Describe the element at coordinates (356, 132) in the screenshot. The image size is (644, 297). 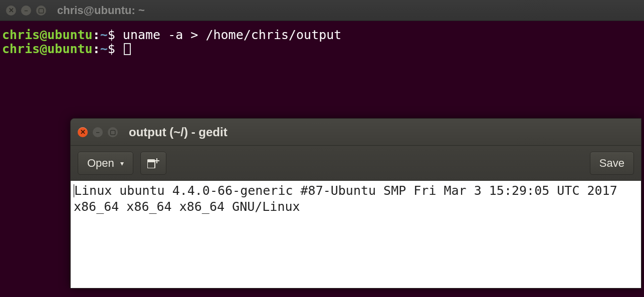
I see `gedit-titlebar: ✕ – ▢ output (~/) - gedit` at that location.